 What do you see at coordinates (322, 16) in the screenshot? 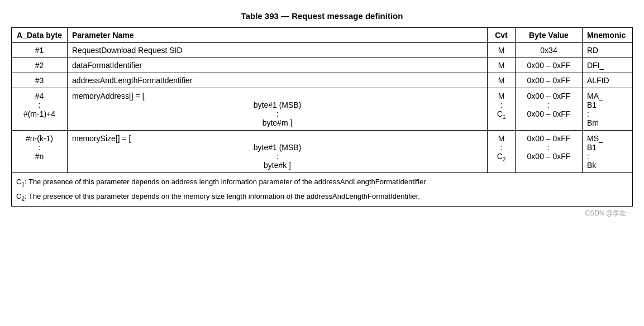
I see `page-title: Table 393 — Request message definition` at bounding box center [322, 16].